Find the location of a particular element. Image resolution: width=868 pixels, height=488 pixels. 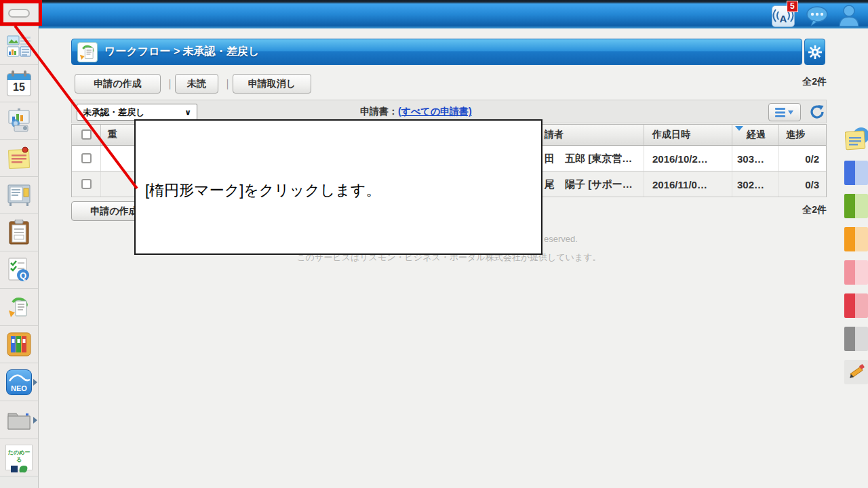

color-tab-gray is located at coordinates (856, 339).